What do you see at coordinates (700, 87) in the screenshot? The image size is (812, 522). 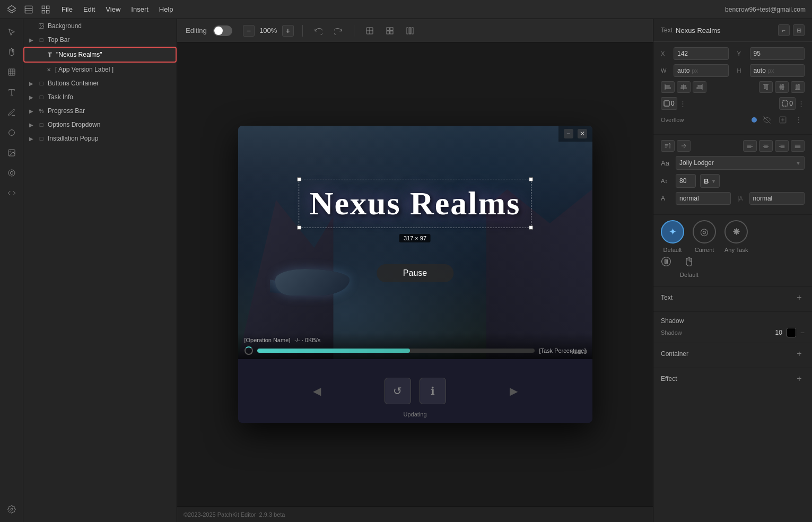 I see `align-right-btn` at bounding box center [700, 87].